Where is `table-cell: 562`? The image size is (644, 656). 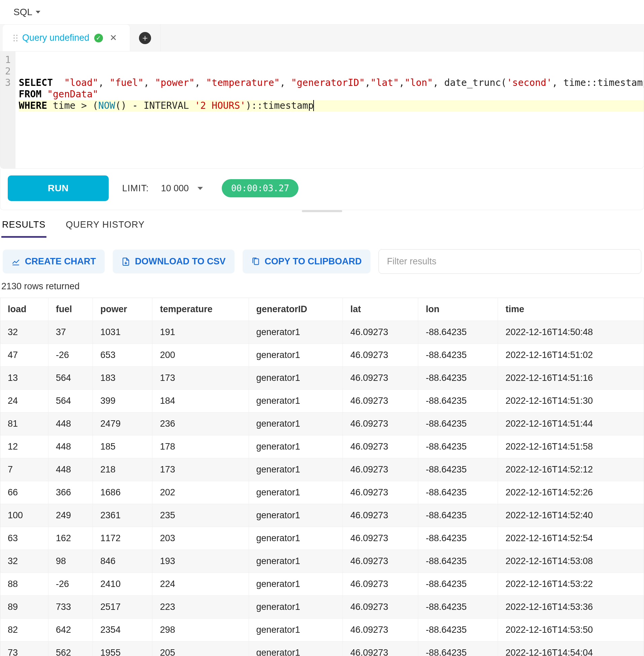
table-cell: 562 is located at coordinates (71, 649).